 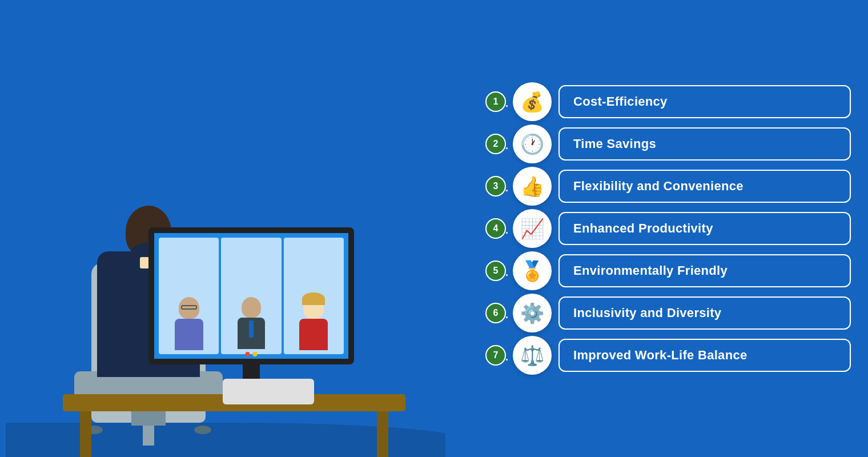 What do you see at coordinates (251, 311) in the screenshot?
I see `monitor` at bounding box center [251, 311].